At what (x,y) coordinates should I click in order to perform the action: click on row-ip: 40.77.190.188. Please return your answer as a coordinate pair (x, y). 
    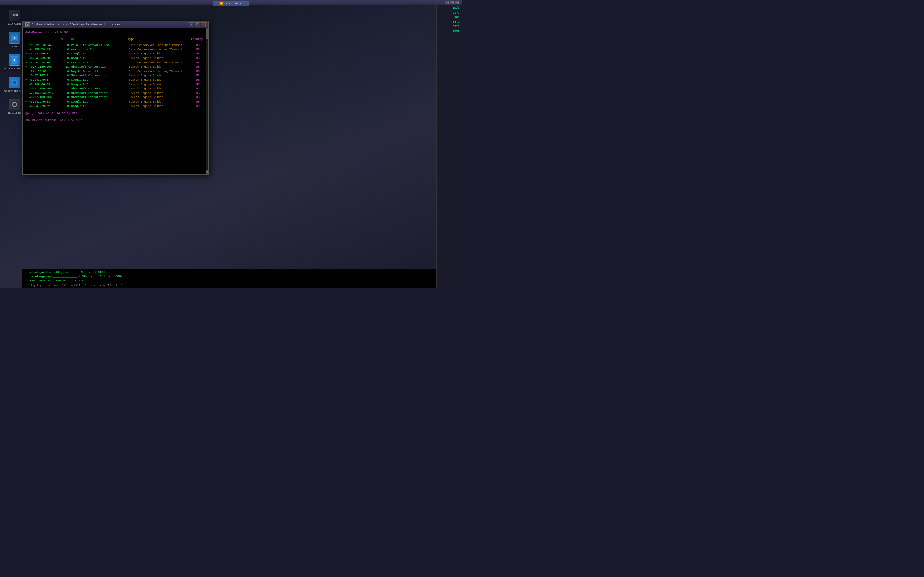
    Looking at the image, I should click on (45, 89).